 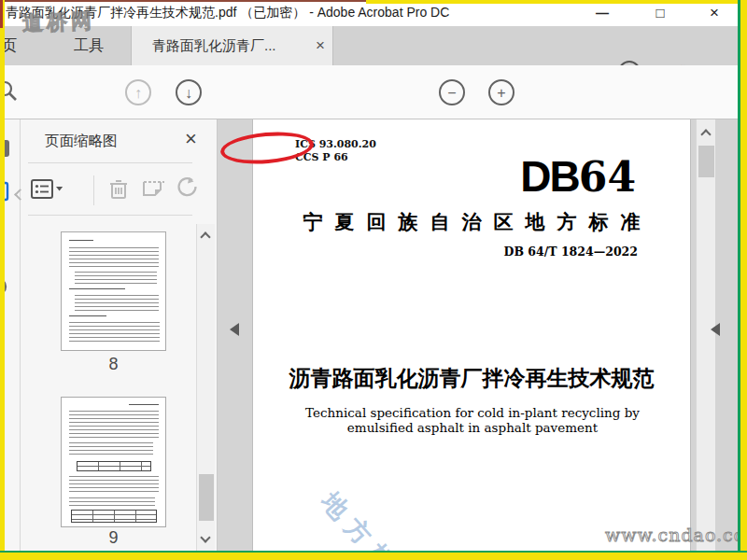 I want to click on watermark-daoqiao: 道桥网, so click(x=60, y=22).